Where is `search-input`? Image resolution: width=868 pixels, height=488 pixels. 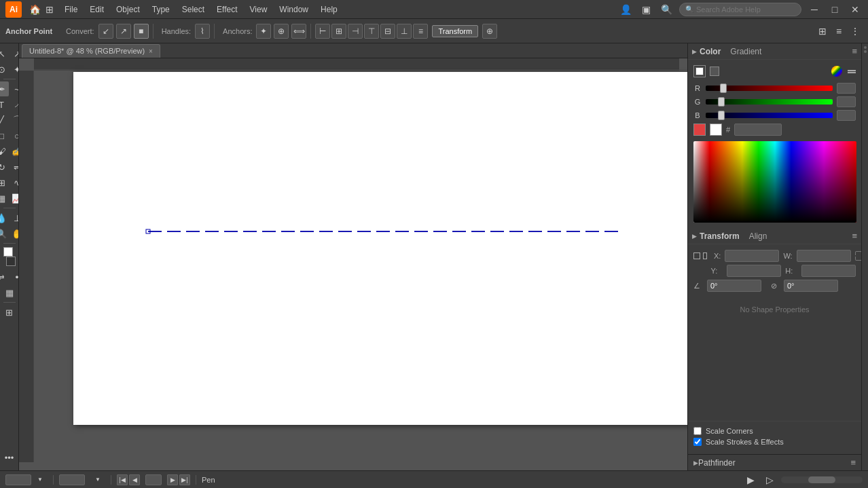 search-input is located at coordinates (744, 10).